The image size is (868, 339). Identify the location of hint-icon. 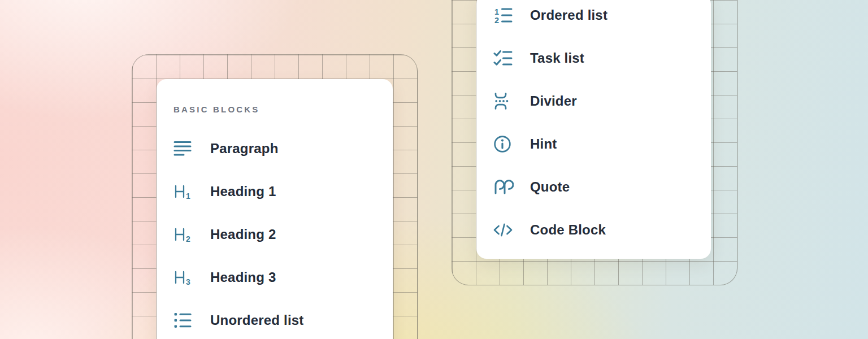
(504, 144).